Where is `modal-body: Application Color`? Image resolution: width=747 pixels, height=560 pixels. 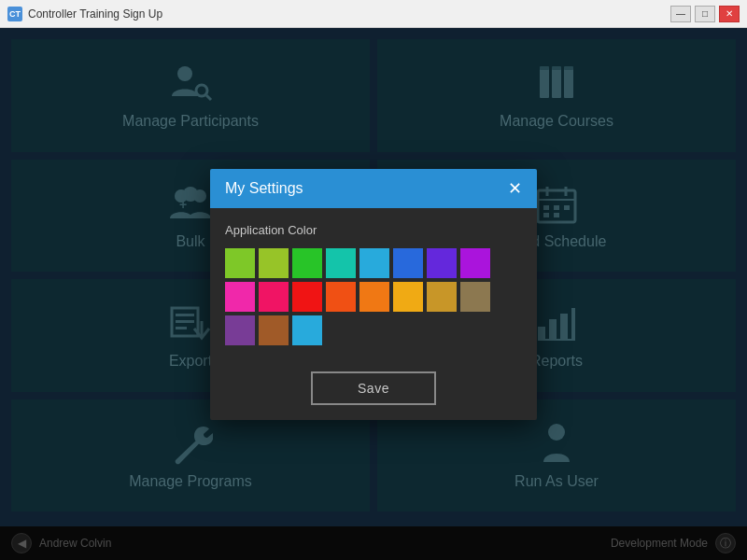 modal-body: Application Color is located at coordinates (374, 286).